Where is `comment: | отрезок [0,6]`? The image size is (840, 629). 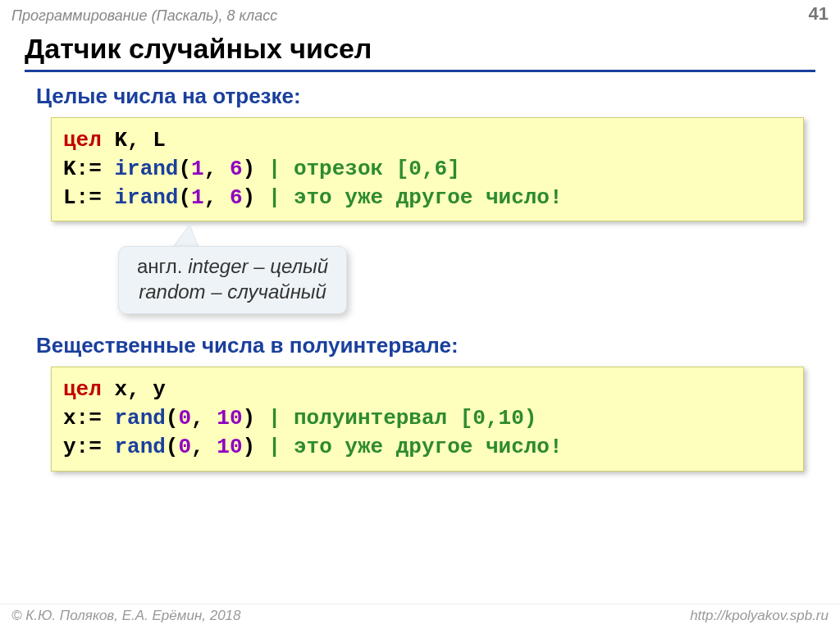 comment: | отрезок [0,6] is located at coordinates (364, 169).